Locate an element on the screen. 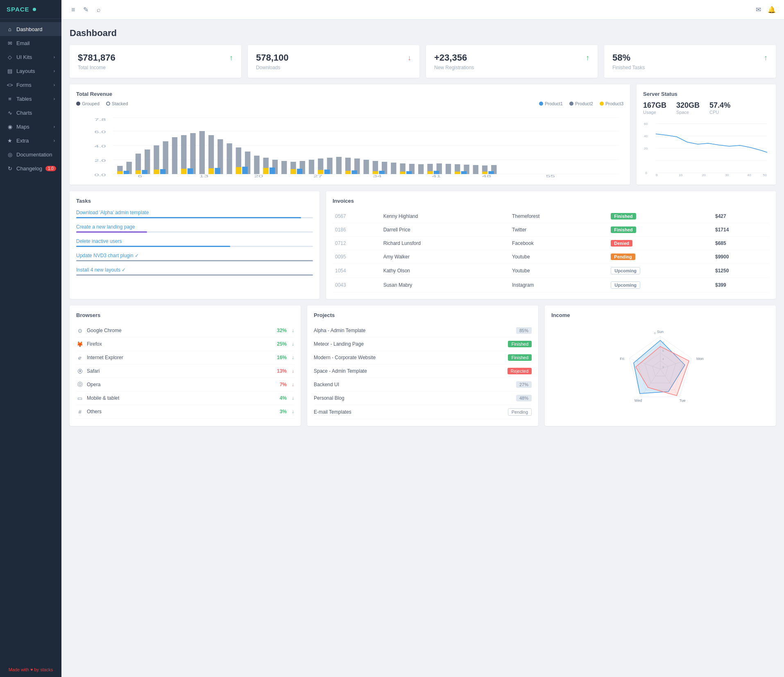  sidebar-item-layouts: ▤ Layouts › is located at coordinates (31, 71).